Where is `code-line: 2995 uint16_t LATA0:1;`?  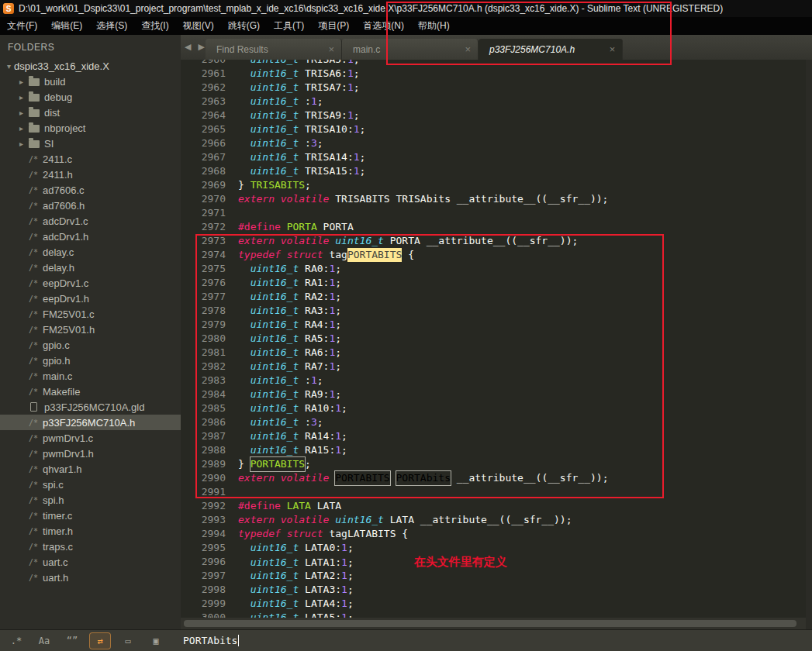 code-line: 2995 uint16_t LATA0:1; is located at coordinates (493, 548).